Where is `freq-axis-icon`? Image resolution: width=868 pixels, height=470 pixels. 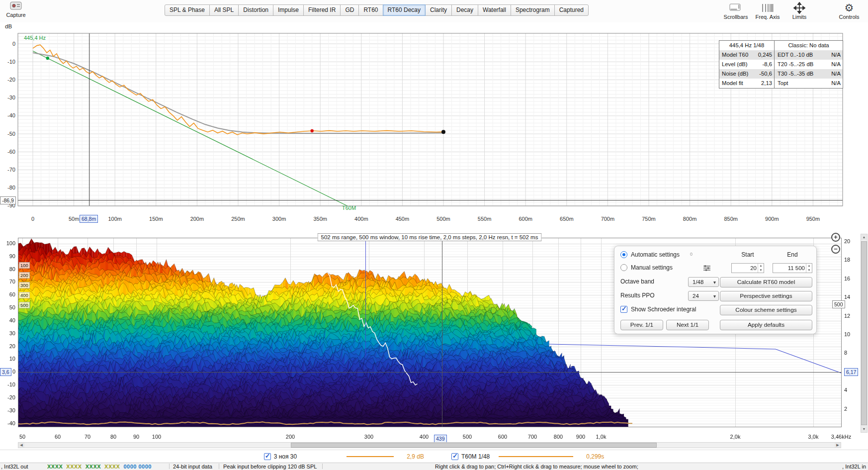 freq-axis-icon is located at coordinates (768, 8).